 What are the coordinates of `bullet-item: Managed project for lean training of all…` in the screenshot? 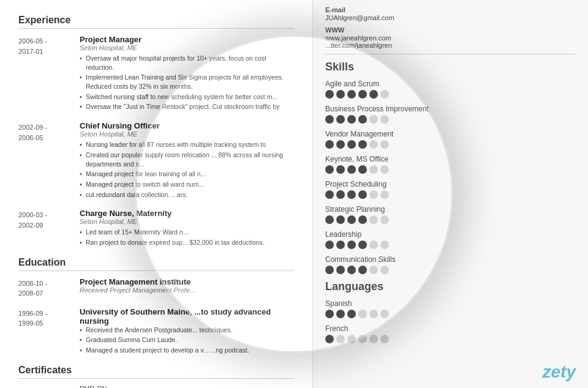 It's located at (187, 174).